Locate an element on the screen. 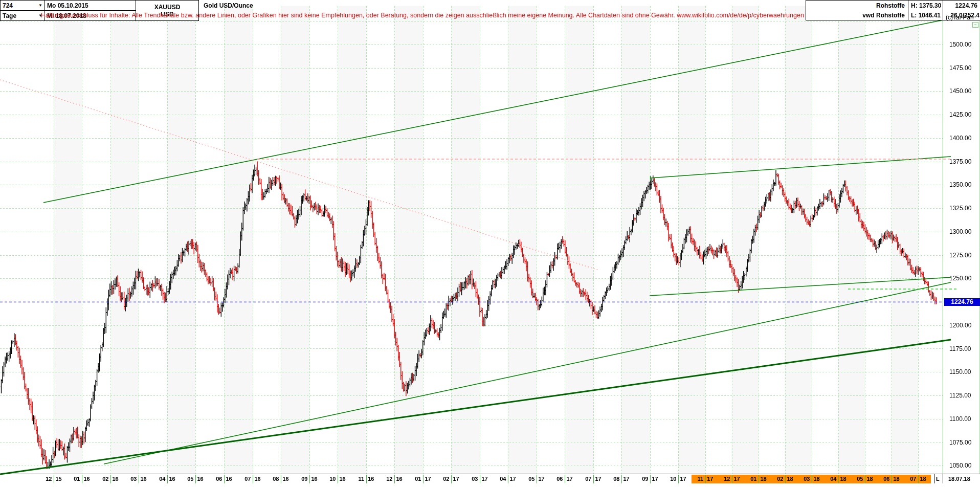 This screenshot has width=980, height=487. date-axis-label: 0417 is located at coordinates (508, 479).